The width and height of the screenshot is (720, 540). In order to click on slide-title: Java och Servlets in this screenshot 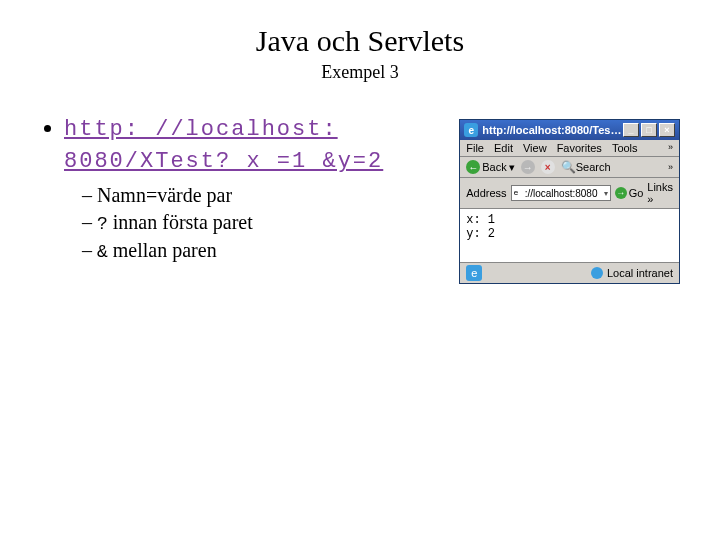, I will do `click(360, 41)`.